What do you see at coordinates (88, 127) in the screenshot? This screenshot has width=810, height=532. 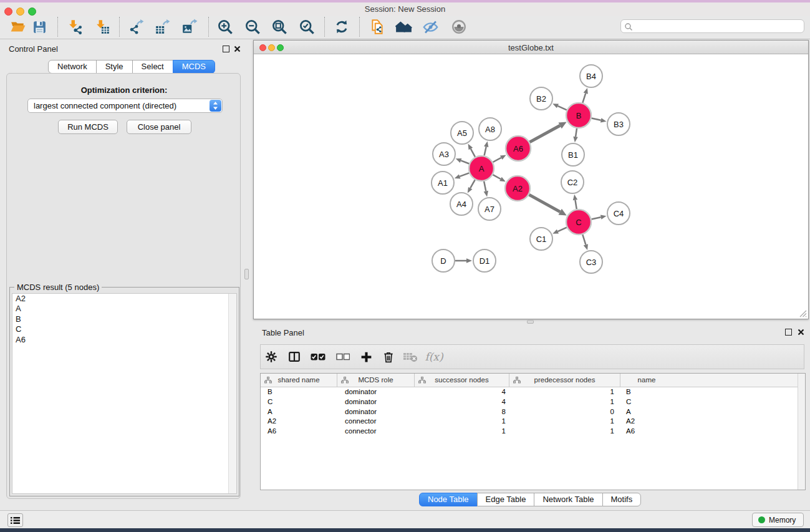 I see `run-mcds-button: Run MCDS` at bounding box center [88, 127].